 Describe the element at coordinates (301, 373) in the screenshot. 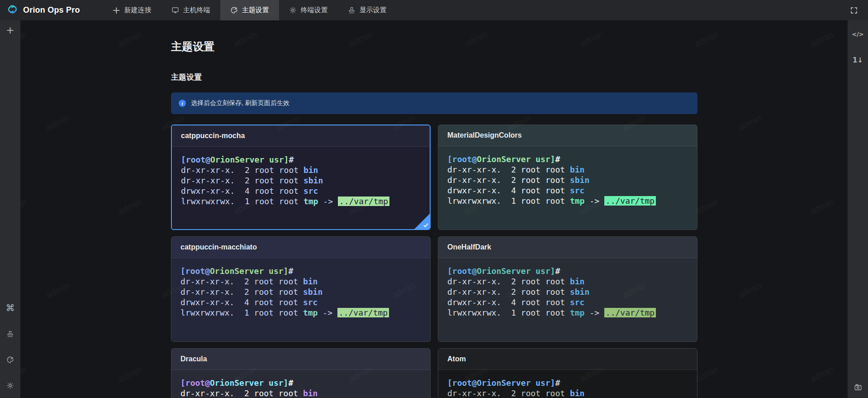

I see `theme-card-Dracula: Dracula [root@OrionServer usr]#dr-xr-xr-…` at that location.